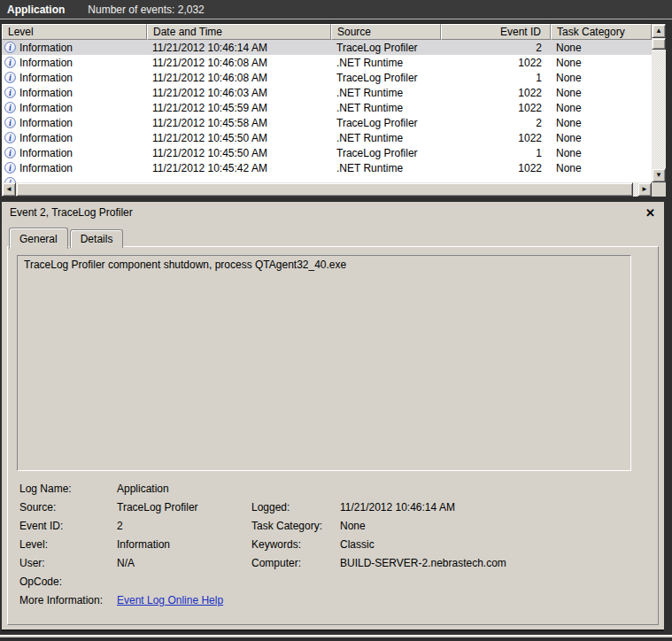  I want to click on event-log-online-help-link: Event Log Online Help, so click(170, 600).